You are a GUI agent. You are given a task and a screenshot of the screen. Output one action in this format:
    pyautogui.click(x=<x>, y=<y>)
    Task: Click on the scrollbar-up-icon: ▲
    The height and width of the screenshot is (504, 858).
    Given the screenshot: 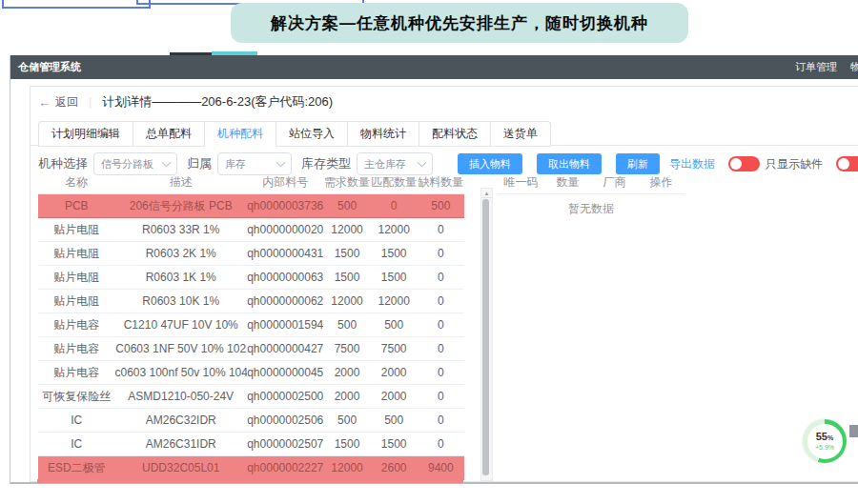 What is the action you would take?
    pyautogui.click(x=486, y=193)
    